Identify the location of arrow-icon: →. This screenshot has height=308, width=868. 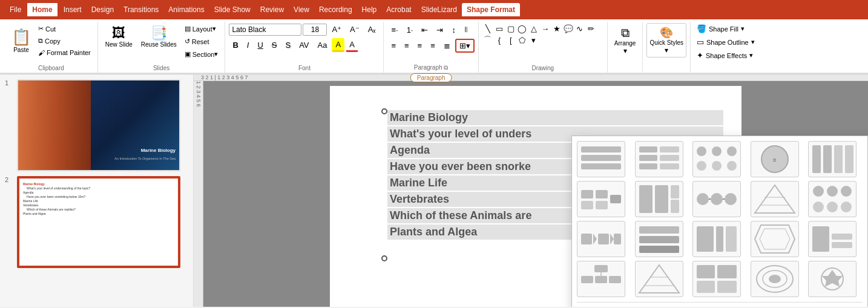
(545, 28).